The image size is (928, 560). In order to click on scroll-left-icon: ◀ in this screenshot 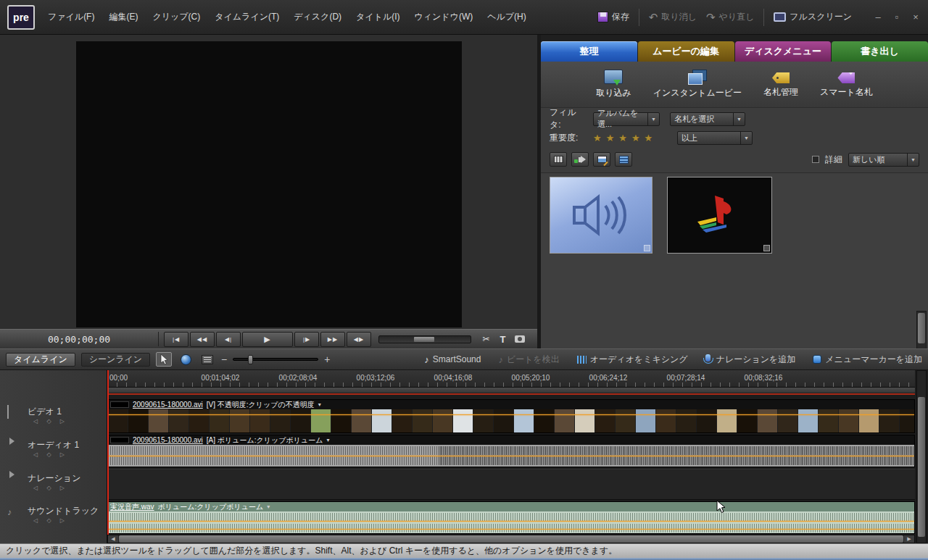, I will do `click(113, 539)`.